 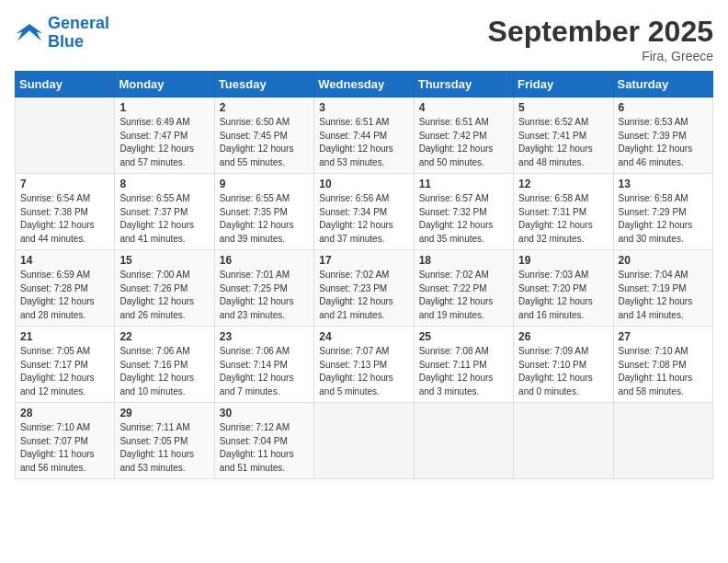 What do you see at coordinates (64, 219) in the screenshot?
I see `day-info: Sunrise: 6:54 AM Sunset: 7:38 PM Dayligh…` at bounding box center [64, 219].